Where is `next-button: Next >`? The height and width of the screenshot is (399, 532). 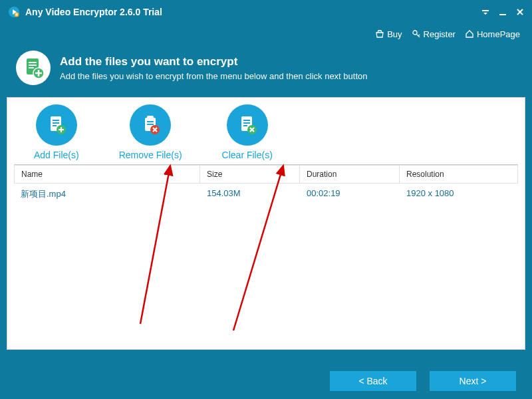 next-button: Next > is located at coordinates (473, 381).